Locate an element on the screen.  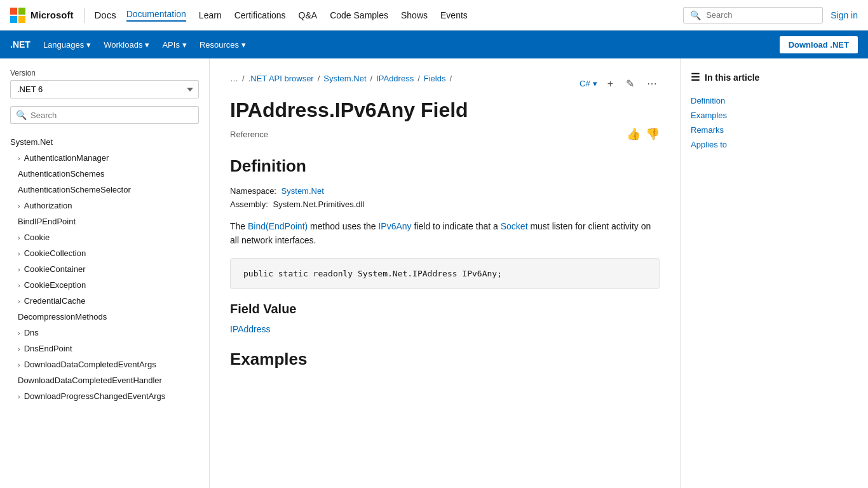
sidebar-item-bindipendpoint: BindIPEndPoint is located at coordinates (104, 221).